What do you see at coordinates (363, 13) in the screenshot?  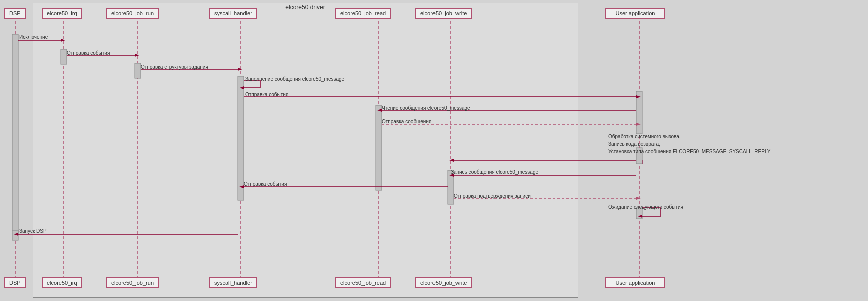 I see `actor-job-read-top: elcore50_job_read` at bounding box center [363, 13].